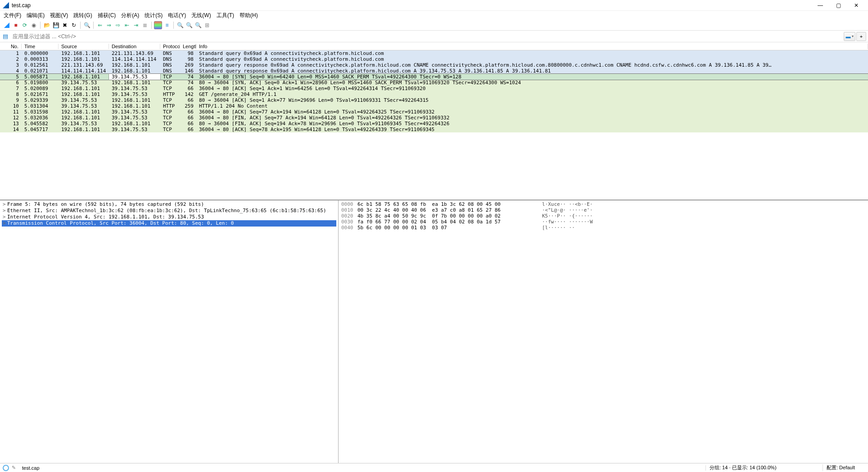  What do you see at coordinates (47, 25) in the screenshot?
I see `open-file-icon: 📂` at bounding box center [47, 25].